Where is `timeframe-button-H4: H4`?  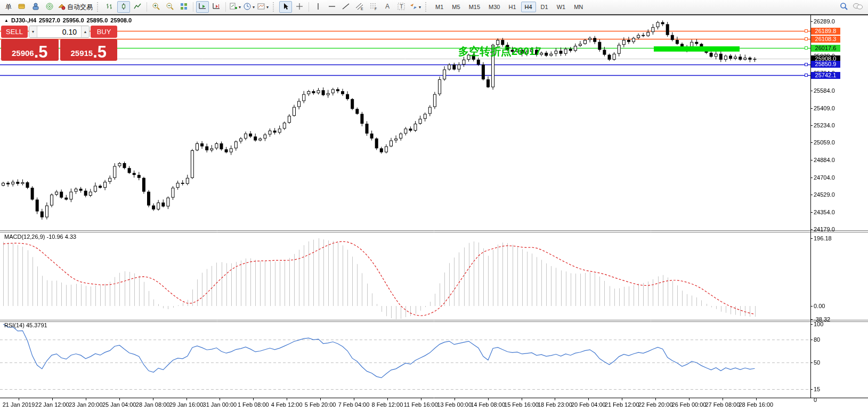 timeframe-button-H4: H4 is located at coordinates (529, 7).